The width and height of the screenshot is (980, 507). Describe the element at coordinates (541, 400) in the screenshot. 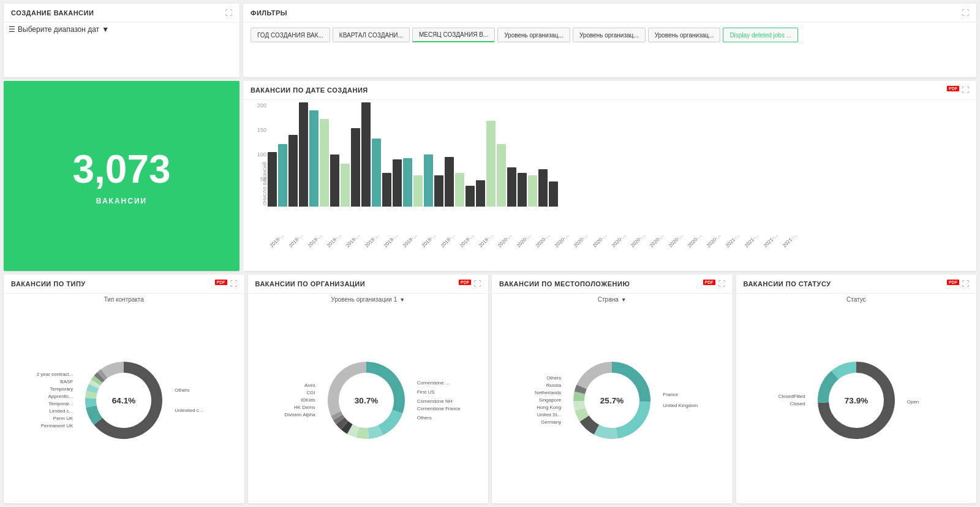

I see `donut-left-labels: OthersRussiaNetherlandsSingaporeHong Kon…` at that location.